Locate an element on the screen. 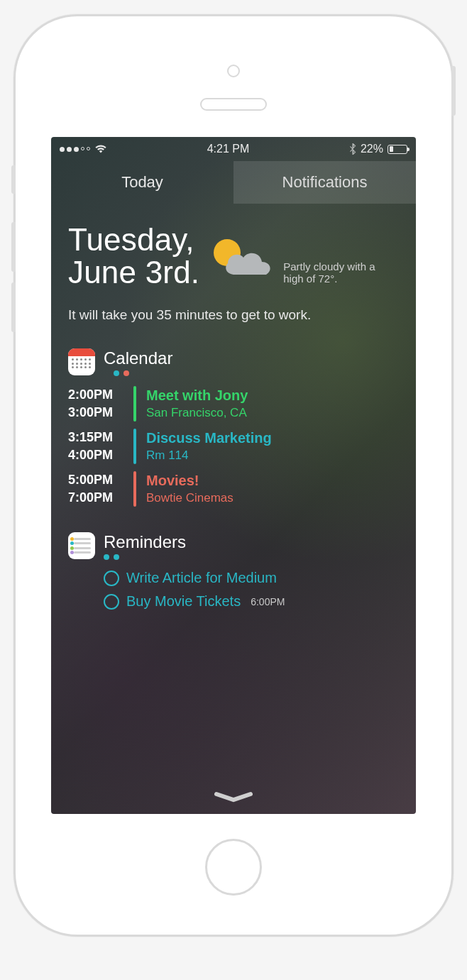 The height and width of the screenshot is (980, 467). reminders-app-icon is located at coordinates (82, 546).